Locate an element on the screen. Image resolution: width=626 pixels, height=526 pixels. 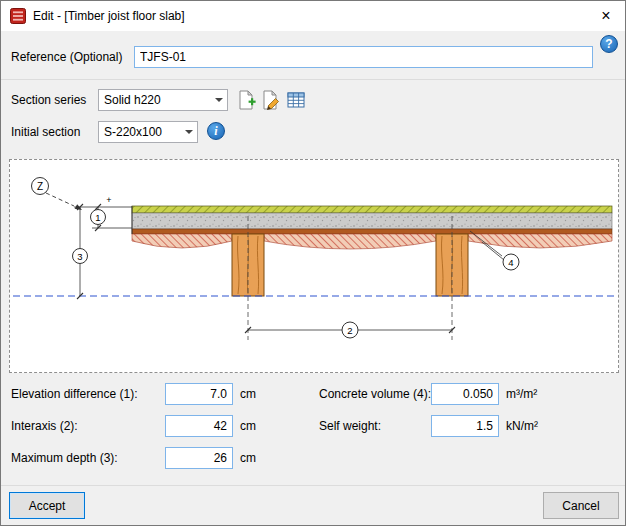
cancel-button: Cancel is located at coordinates (581, 506).